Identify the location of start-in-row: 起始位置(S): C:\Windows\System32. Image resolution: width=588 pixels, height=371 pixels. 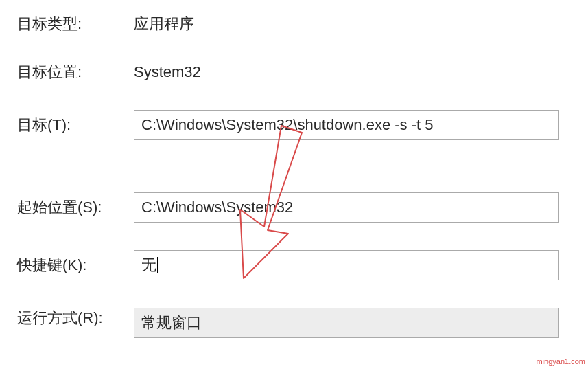
(294, 207).